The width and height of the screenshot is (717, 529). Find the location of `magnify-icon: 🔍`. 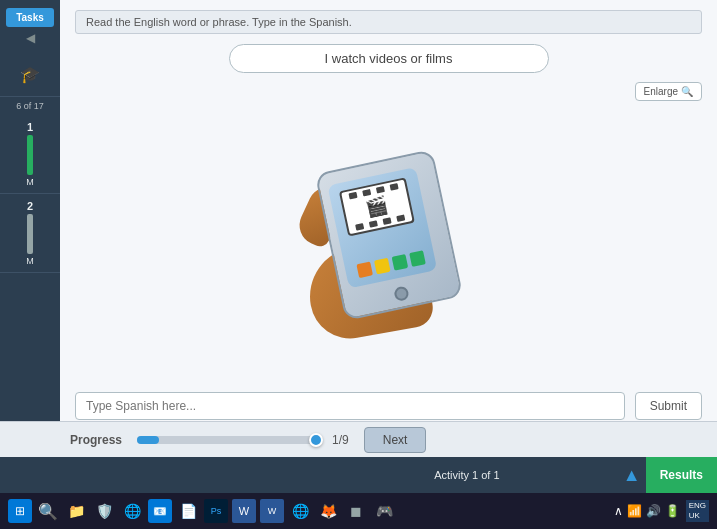

magnify-icon: 🔍 is located at coordinates (687, 92).